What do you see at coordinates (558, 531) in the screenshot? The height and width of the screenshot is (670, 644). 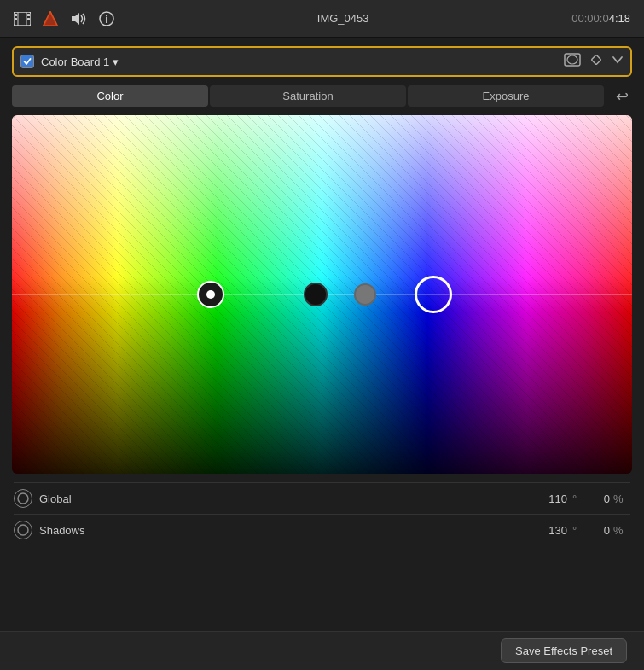 I see `shadows-degrees-value: 130` at bounding box center [558, 531].